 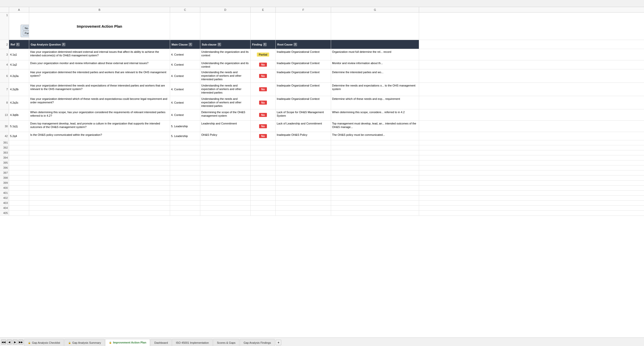 What do you see at coordinates (192, 342) in the screenshot?
I see `tab-iso-45001-implementation: ISO 45001 Implementation` at bounding box center [192, 342].